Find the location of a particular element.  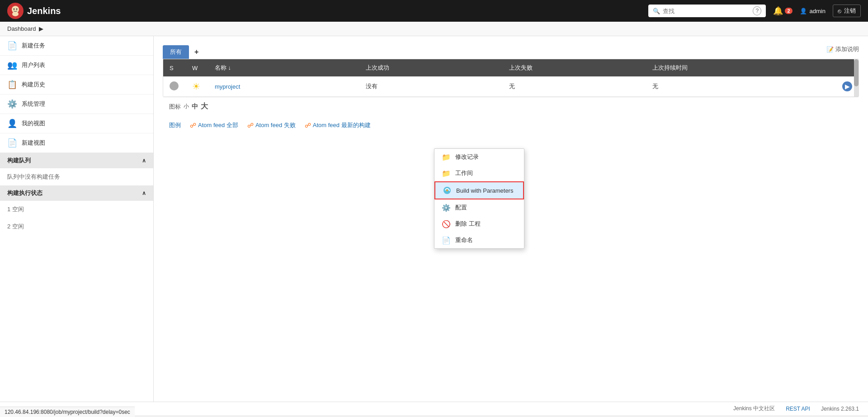

atom-fail-label: Atom feed 失败 is located at coordinates (276, 125).